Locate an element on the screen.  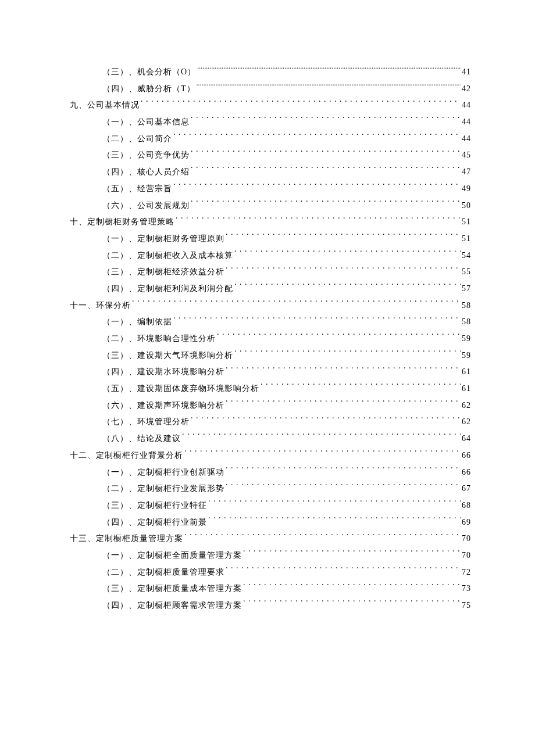
toc-title: （四）、定制橱柜利润及利润分配 is located at coordinates (167, 289).